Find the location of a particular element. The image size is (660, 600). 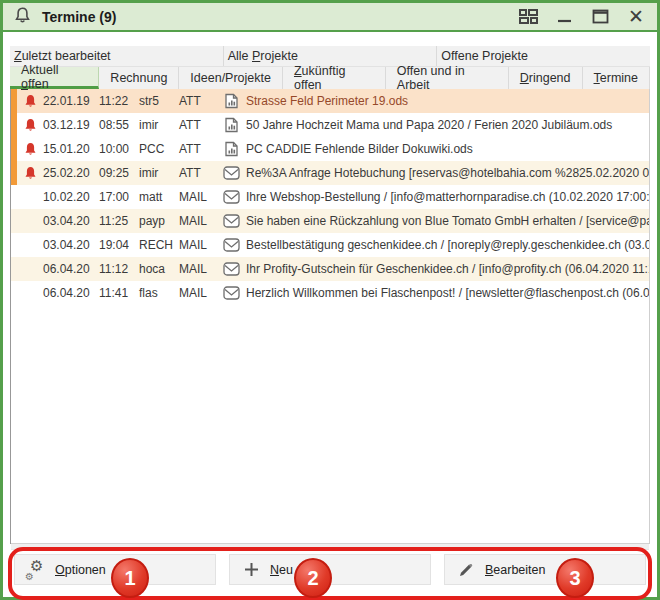

table-row: 25.02.2009:25imirATTRe%3A Anfrage Hotebu… is located at coordinates (330, 173).